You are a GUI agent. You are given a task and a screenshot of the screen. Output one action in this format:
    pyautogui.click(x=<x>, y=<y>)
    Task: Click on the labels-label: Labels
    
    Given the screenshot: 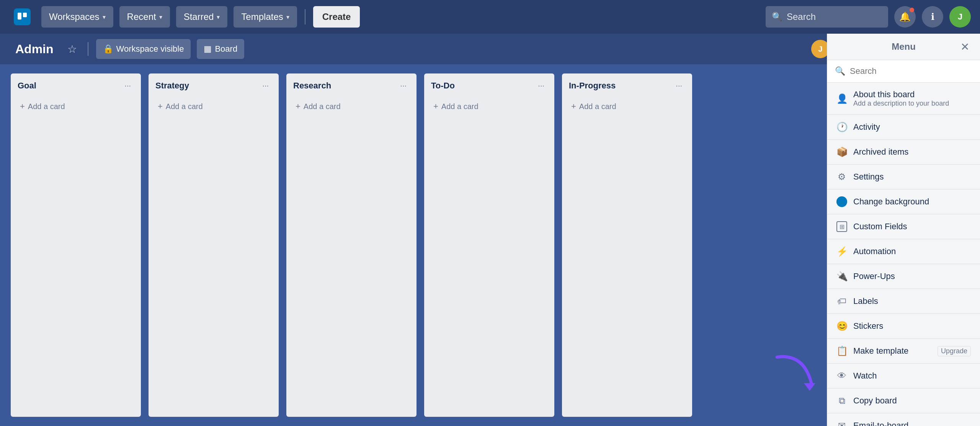 What is the action you would take?
    pyautogui.click(x=866, y=301)
    